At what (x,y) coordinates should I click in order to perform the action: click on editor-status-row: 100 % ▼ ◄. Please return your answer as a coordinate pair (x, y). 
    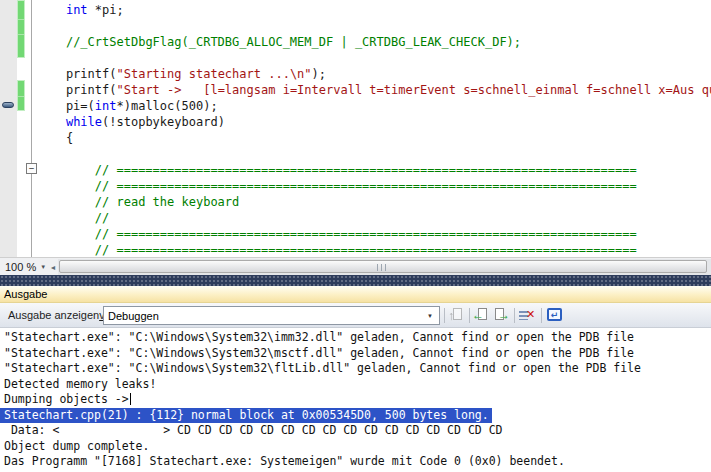
    Looking at the image, I should click on (356, 266).